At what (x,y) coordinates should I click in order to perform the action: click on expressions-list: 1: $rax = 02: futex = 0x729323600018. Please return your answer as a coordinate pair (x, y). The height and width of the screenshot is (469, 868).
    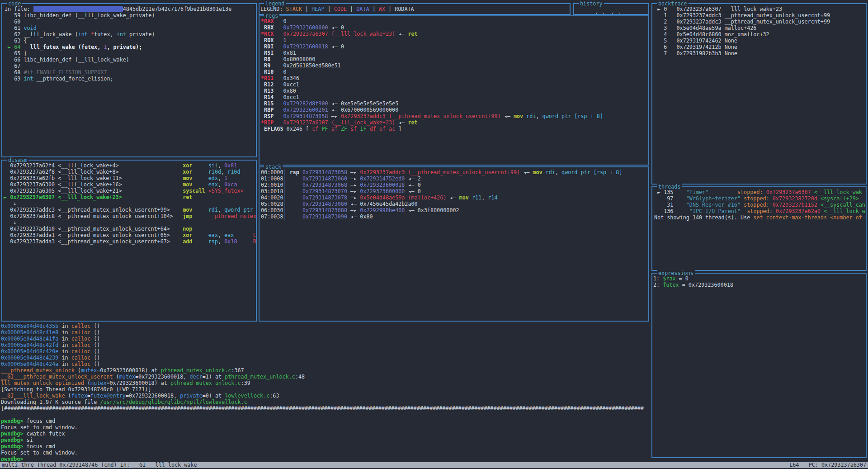
    Looking at the image, I should click on (759, 366).